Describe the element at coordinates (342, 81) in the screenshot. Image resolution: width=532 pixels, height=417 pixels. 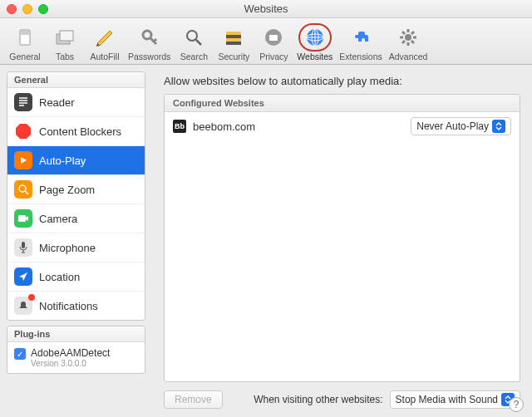
I see `main-heading: Allow websites below to automatically pl…` at that location.